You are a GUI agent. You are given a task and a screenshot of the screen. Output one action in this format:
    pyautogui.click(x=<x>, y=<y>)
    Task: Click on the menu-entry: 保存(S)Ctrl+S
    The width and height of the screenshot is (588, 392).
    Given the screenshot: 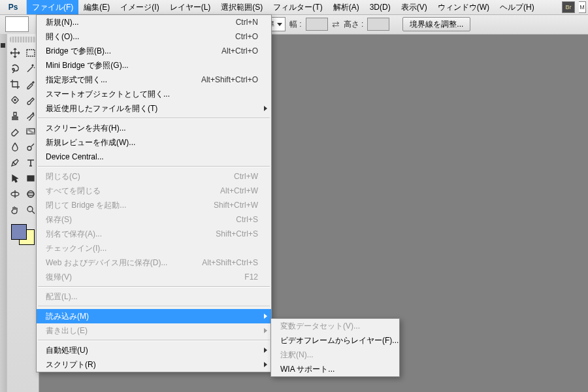 What is the action you would take?
    pyautogui.click(x=154, y=220)
    